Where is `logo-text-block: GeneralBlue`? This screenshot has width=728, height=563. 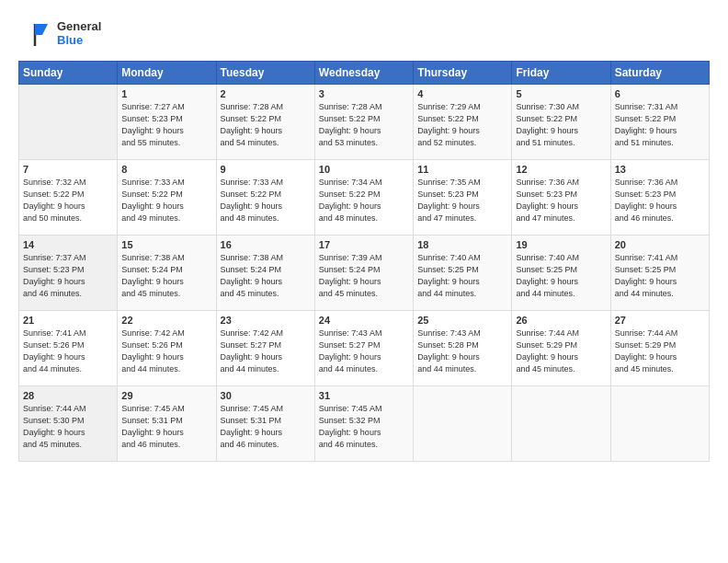
logo-text-block: GeneralBlue is located at coordinates (79, 34).